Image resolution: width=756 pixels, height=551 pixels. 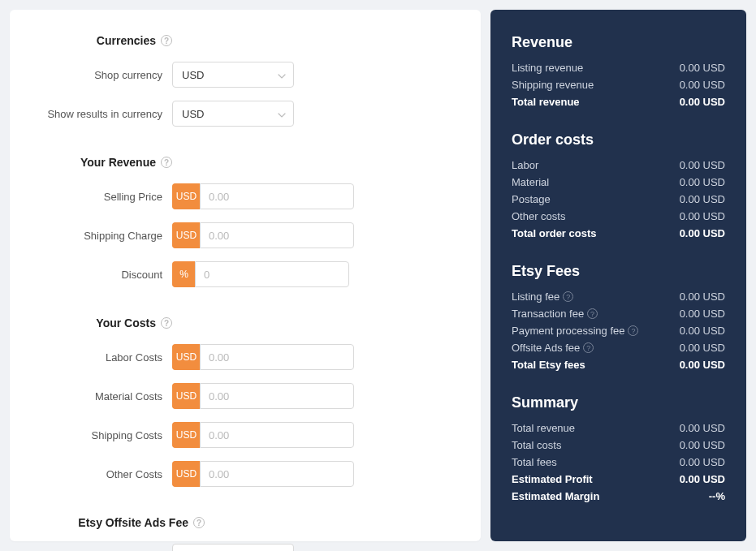 What do you see at coordinates (547, 68) in the screenshot?
I see `listing-revenue-label: Listing revenue` at bounding box center [547, 68].